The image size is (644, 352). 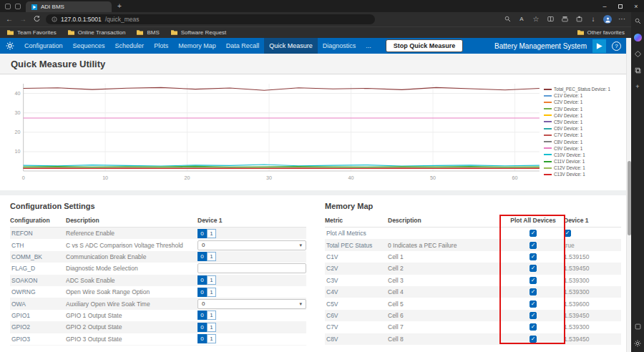 I want to click on sidebar-collections-icon, so click(x=638, y=70).